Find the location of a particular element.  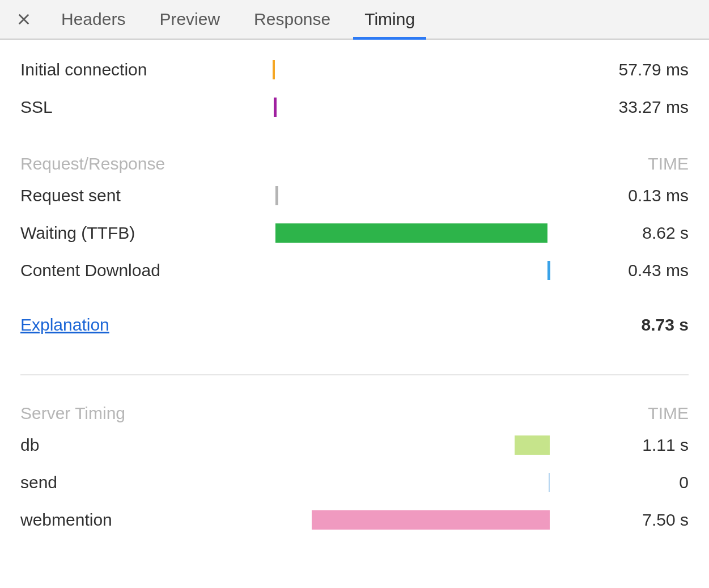

timing-row-label: Request sent is located at coordinates (146, 196).